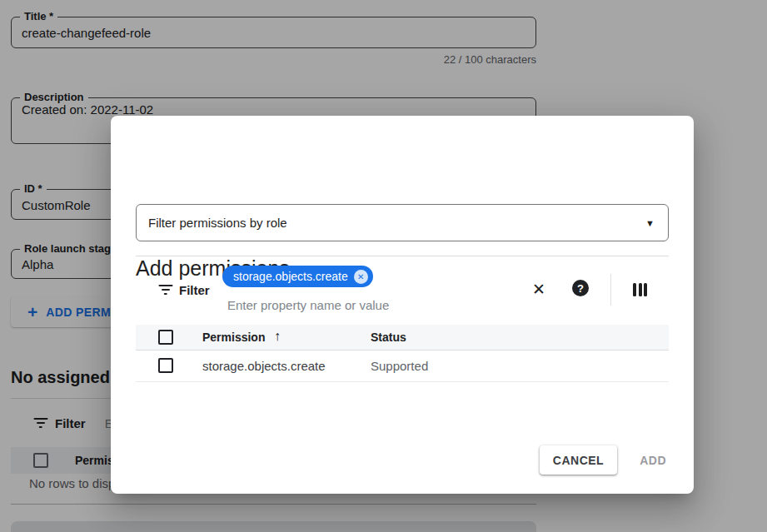  I want to click on dialog-actions: CANCEL ADD, so click(603, 460).